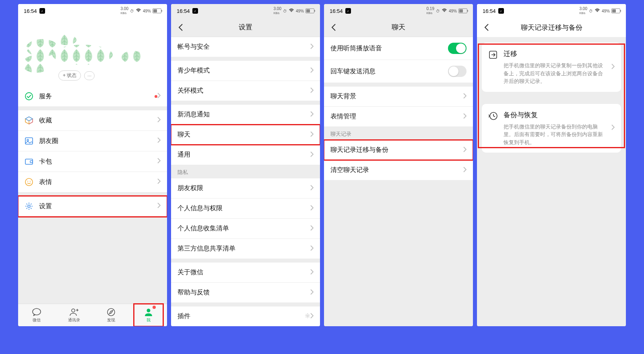 Image resolution: width=644 pixels, height=354 pixels. What do you see at coordinates (93, 141) in the screenshot?
I see `moments-item: 朋友圈` at bounding box center [93, 141].